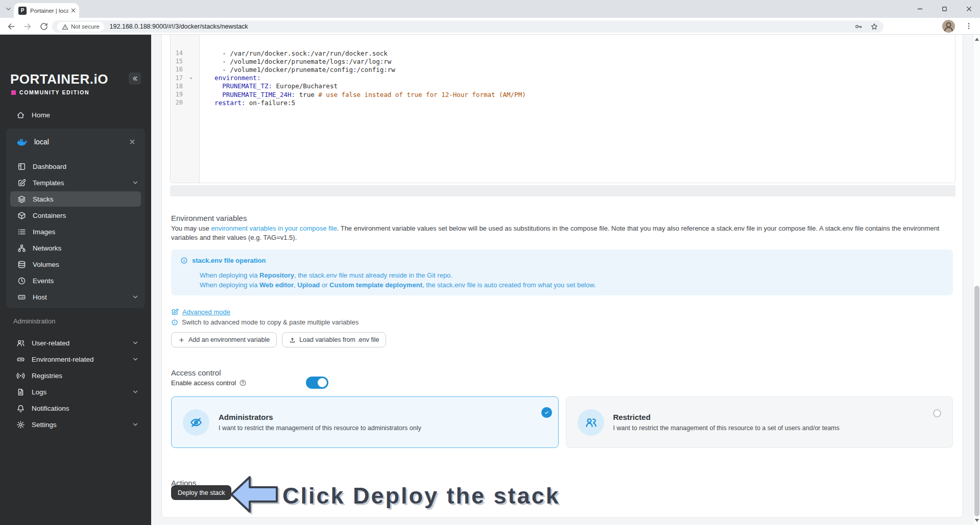 The height and width of the screenshot is (525, 980). Describe the element at coordinates (468, 27) in the screenshot. I see `url-bar: Not secure 192.168.0.188:9000/#!/3/docke…` at that location.